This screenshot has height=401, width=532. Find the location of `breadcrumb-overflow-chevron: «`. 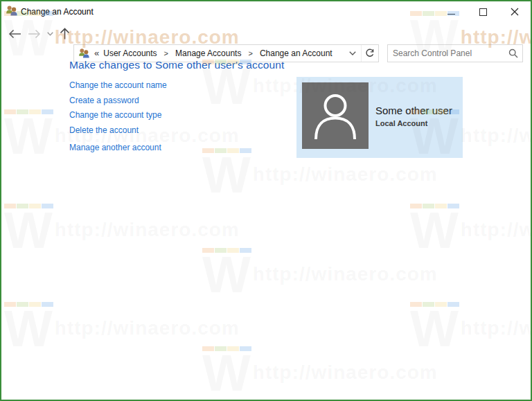

breadcrumb-overflow-chevron: « is located at coordinates (96, 54).